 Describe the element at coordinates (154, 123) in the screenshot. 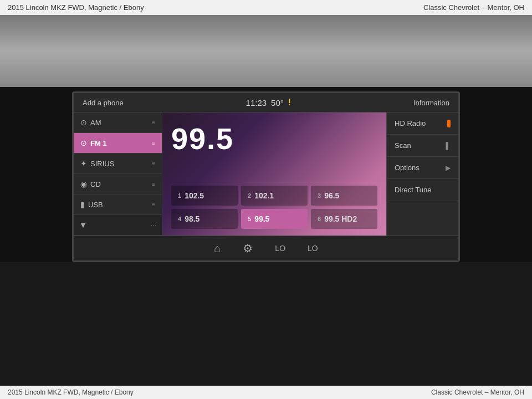

I see `am-menu-icon: ≡` at that location.